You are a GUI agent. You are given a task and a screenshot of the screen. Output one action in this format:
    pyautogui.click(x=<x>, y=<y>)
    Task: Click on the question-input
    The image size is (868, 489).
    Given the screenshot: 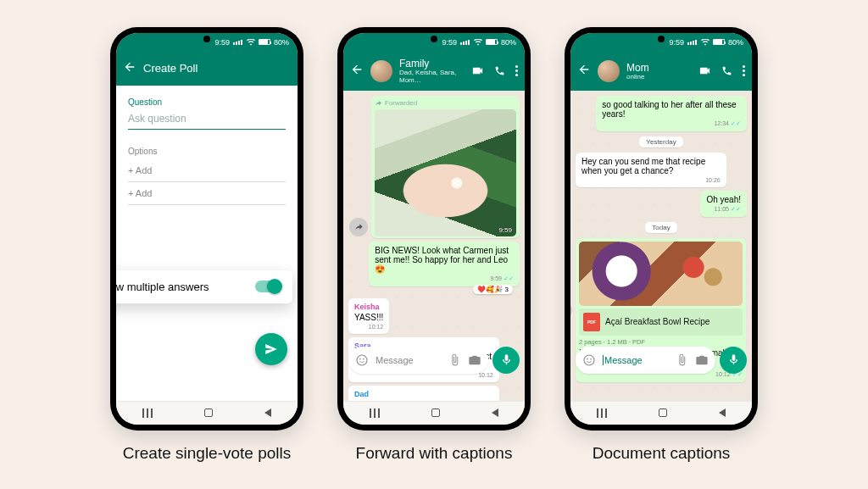 What is the action you would take?
    pyautogui.click(x=207, y=120)
    